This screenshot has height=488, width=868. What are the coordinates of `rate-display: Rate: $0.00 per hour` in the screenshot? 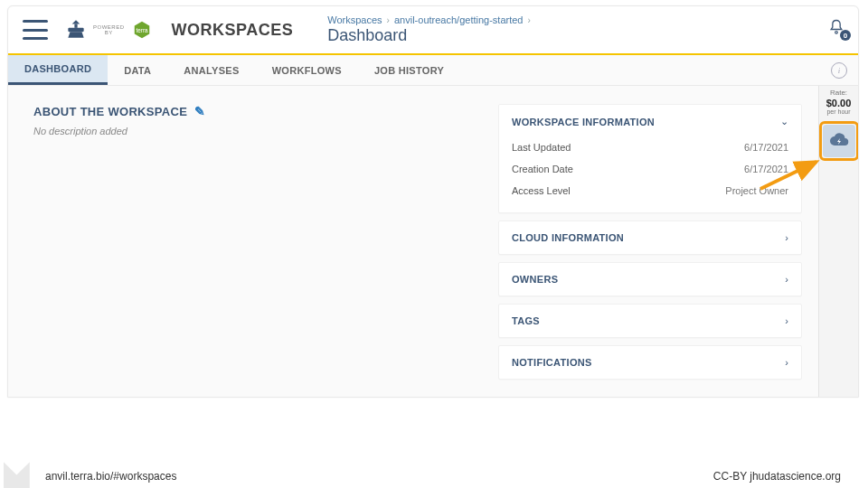 It's located at (839, 103).